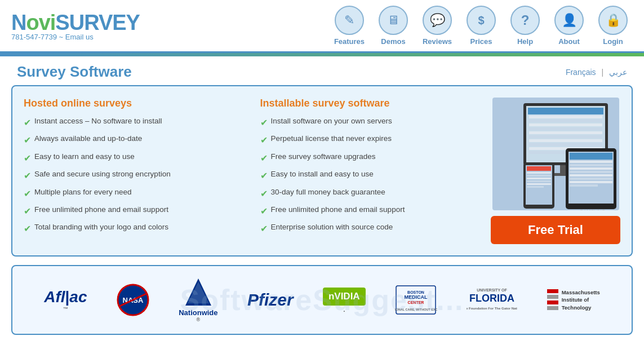 The height and width of the screenshot is (358, 644). I want to click on nasa-logo: NASA, so click(133, 300).